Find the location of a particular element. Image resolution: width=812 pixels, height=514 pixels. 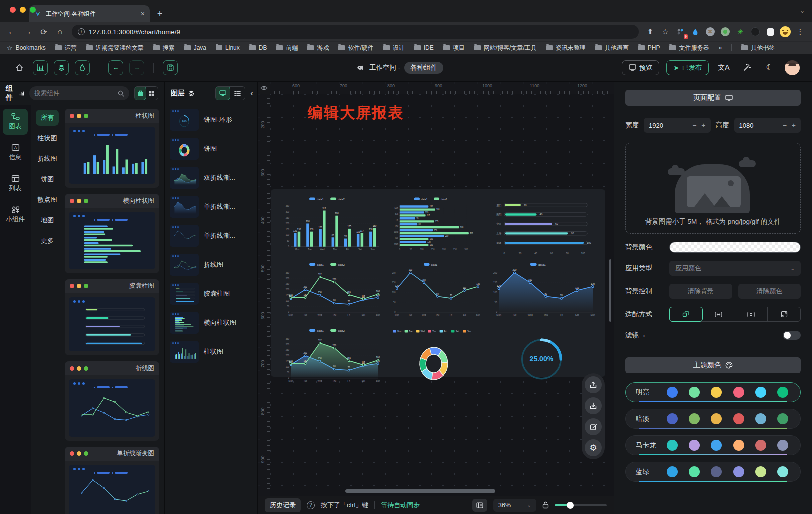

rail-item-list: 列表 is located at coordinates (16, 184).